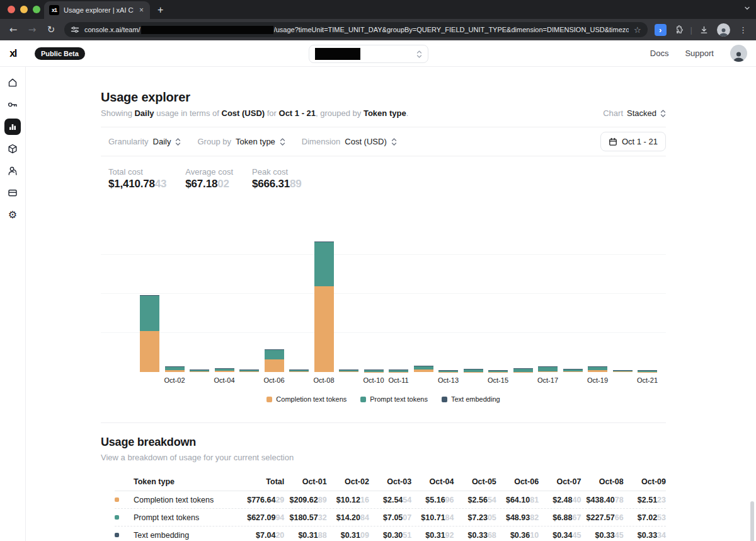  I want to click on value-cell: $776.6429, so click(263, 500).